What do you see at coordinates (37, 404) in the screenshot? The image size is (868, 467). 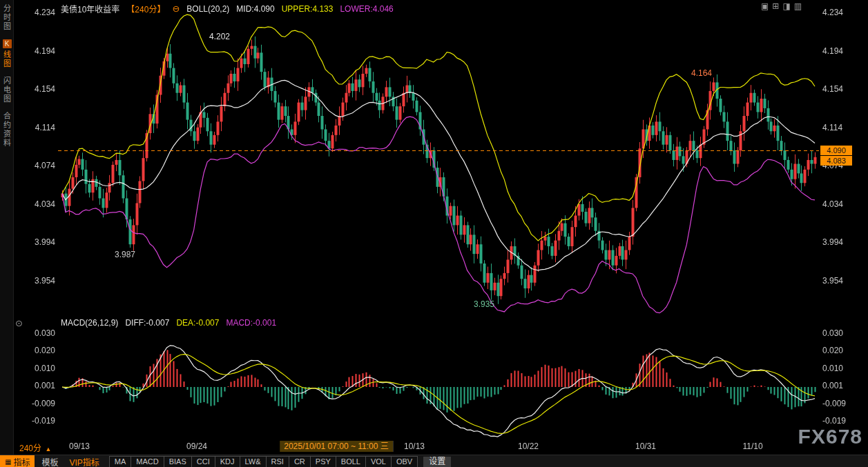 I see `macd-y-tick-left: -0.009` at bounding box center [37, 404].